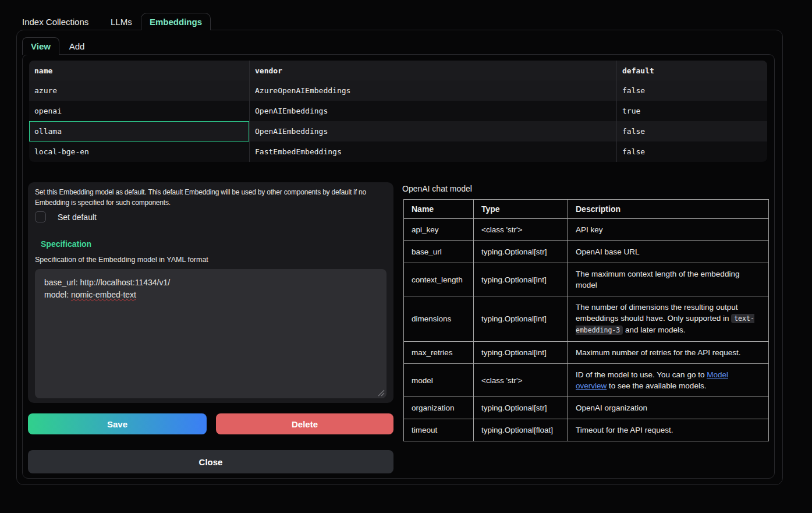 This screenshot has width=812, height=513. I want to click on param-name: max_retries, so click(439, 353).